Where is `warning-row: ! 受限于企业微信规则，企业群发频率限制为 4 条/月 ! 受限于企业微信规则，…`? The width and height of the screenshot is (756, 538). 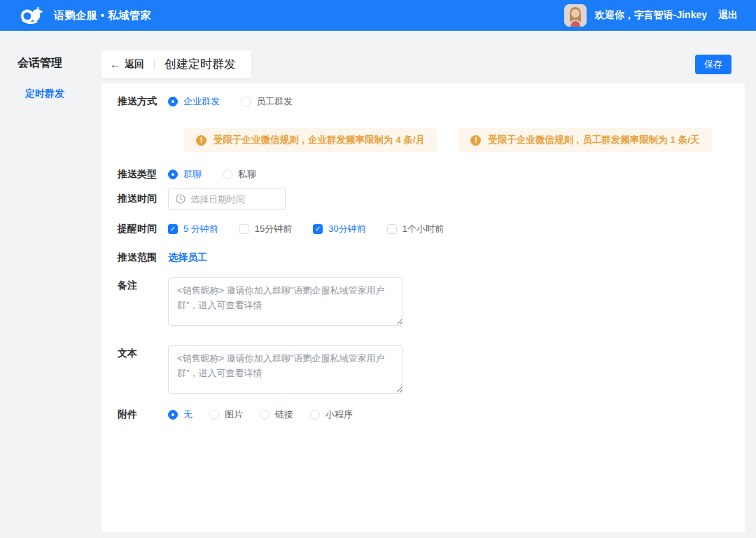
warning-row: ! 受限于企业微信规则，企业群发频率限制为 4 条/月 ! 受限于企业微信规则，… is located at coordinates (456, 140).